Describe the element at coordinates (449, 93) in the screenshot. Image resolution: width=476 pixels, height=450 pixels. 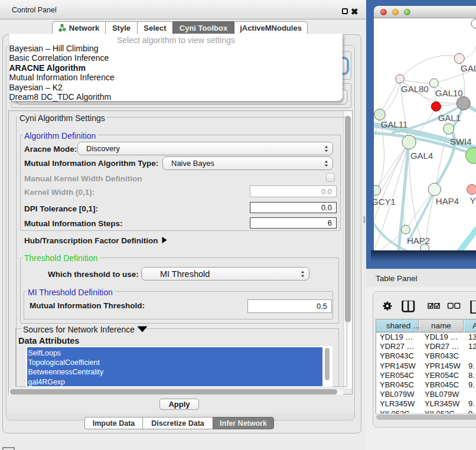
I see `svg-text: GAL10` at that location.